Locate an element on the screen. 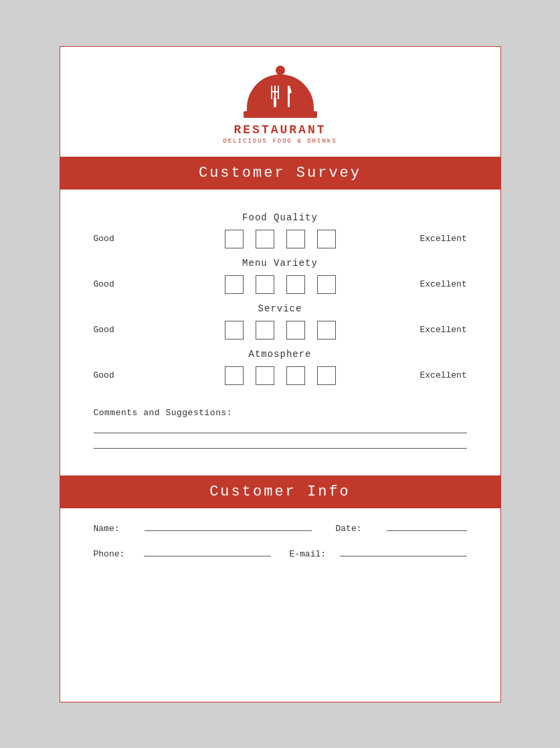  date-label: Date: is located at coordinates (359, 529).